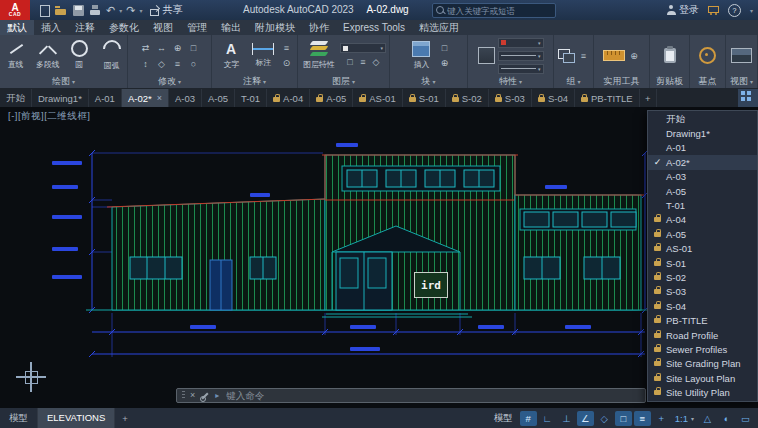  I want to click on lineweight-dropdown: ▾, so click(521, 56).